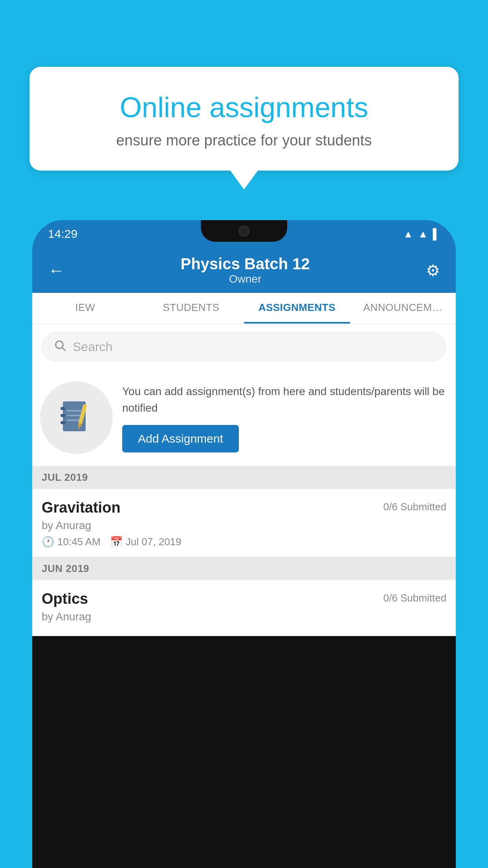 Image resolution: width=488 pixels, height=868 pixels. Describe the element at coordinates (79, 542) in the screenshot. I see `assignment-time: 10:45 AM` at that location.